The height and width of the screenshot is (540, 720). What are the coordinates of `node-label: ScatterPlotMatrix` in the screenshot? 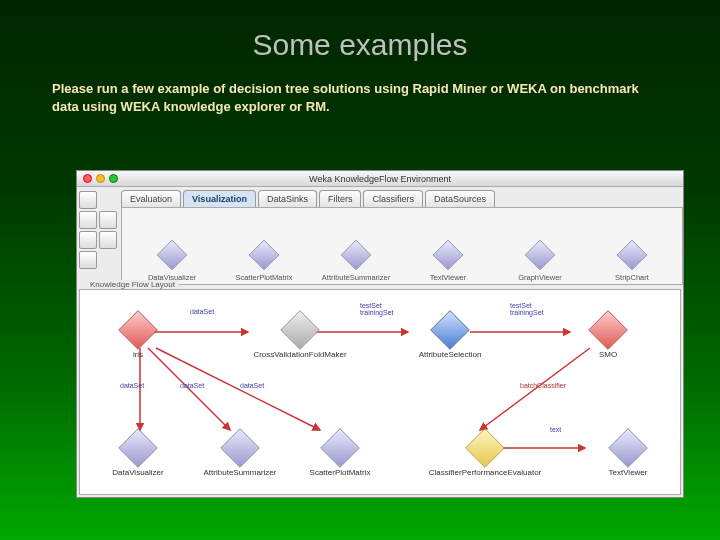 It's located at (340, 472).